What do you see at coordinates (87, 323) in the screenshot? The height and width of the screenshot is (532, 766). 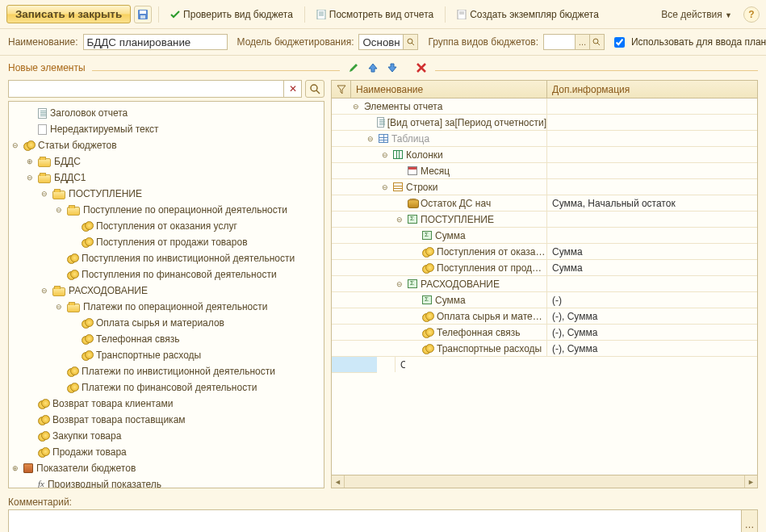 I see `coins-icon` at bounding box center [87, 323].